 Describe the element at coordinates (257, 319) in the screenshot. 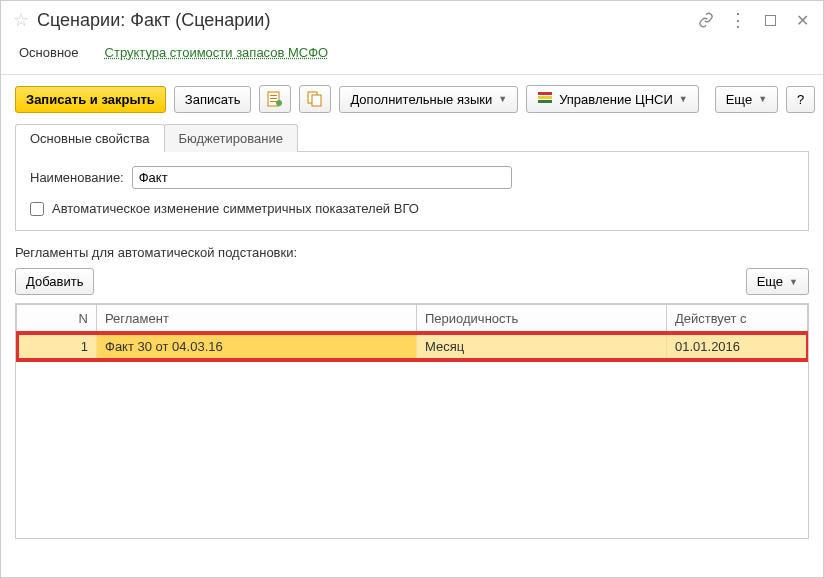

I see `col-header-reglament: Регламент` at that location.